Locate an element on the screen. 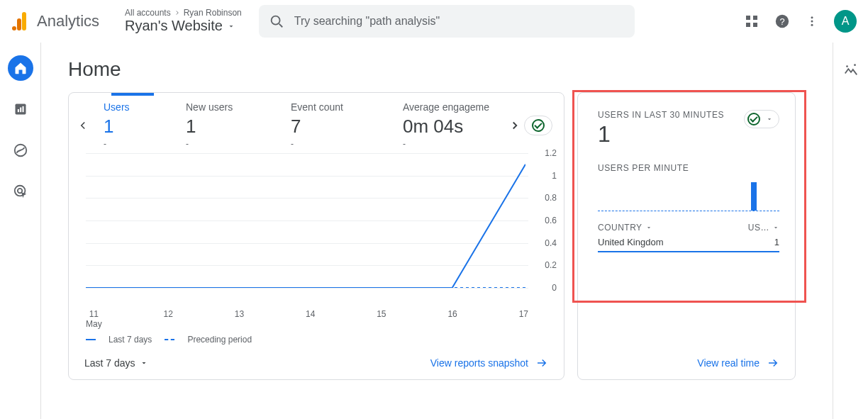 This screenshot has height=419, width=868. target-click-icon is located at coordinates (21, 191).